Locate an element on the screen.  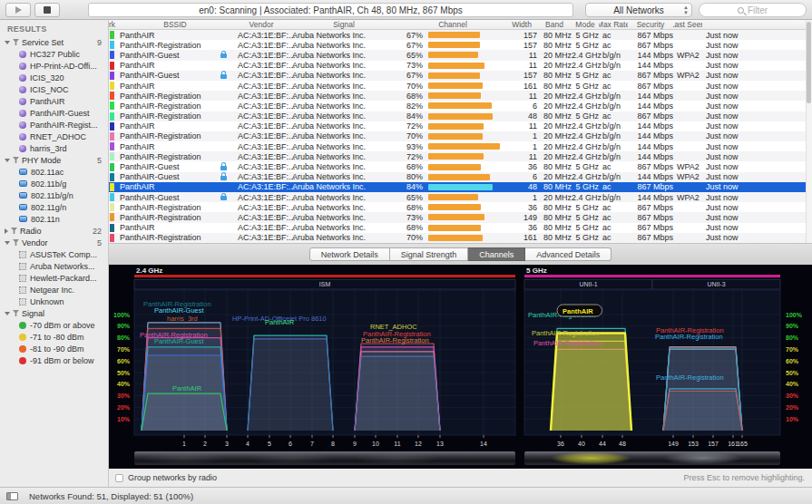
column-header-security: Security is located at coordinates (651, 24).